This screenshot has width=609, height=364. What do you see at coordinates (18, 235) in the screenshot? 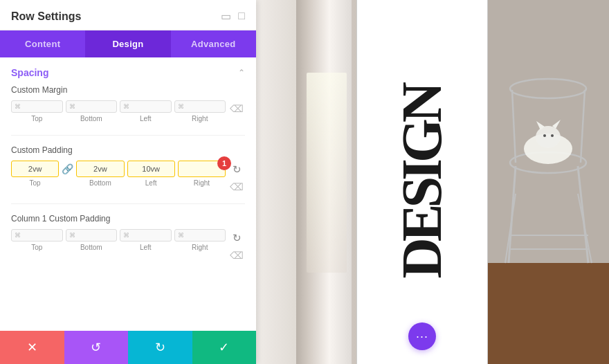
I see `col-margin-top-icon: ⌘` at bounding box center [18, 235].